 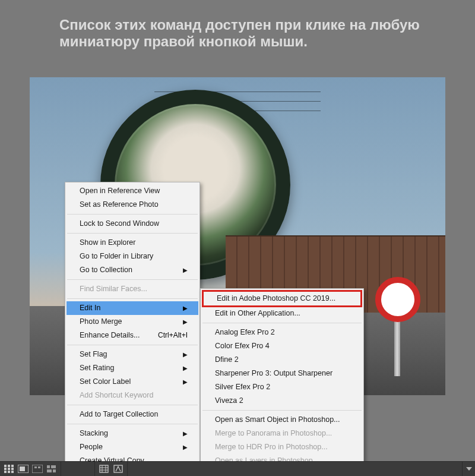 I want to click on soft-proof-icon, so click(x=118, y=469).